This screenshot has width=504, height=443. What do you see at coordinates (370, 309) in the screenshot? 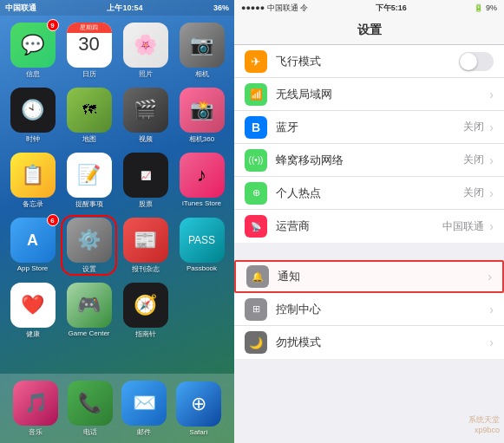
I see `control-center-item: ⊞ 控制中心 ›` at bounding box center [370, 309].